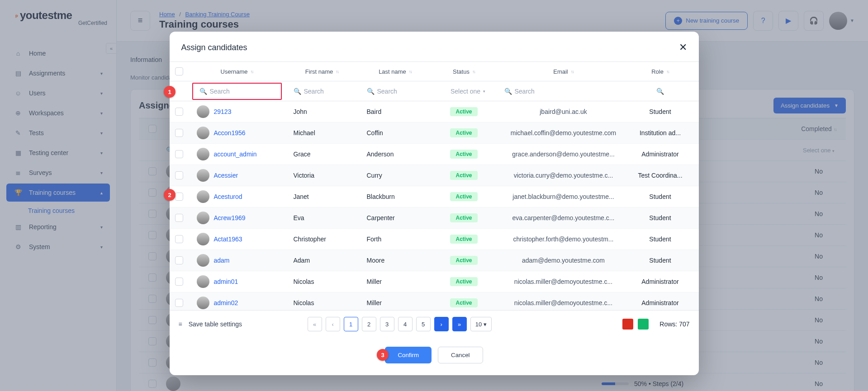 The width and height of the screenshot is (868, 391). What do you see at coordinates (322, 239) in the screenshot?
I see `first-name-cell: Christopher` at bounding box center [322, 239].